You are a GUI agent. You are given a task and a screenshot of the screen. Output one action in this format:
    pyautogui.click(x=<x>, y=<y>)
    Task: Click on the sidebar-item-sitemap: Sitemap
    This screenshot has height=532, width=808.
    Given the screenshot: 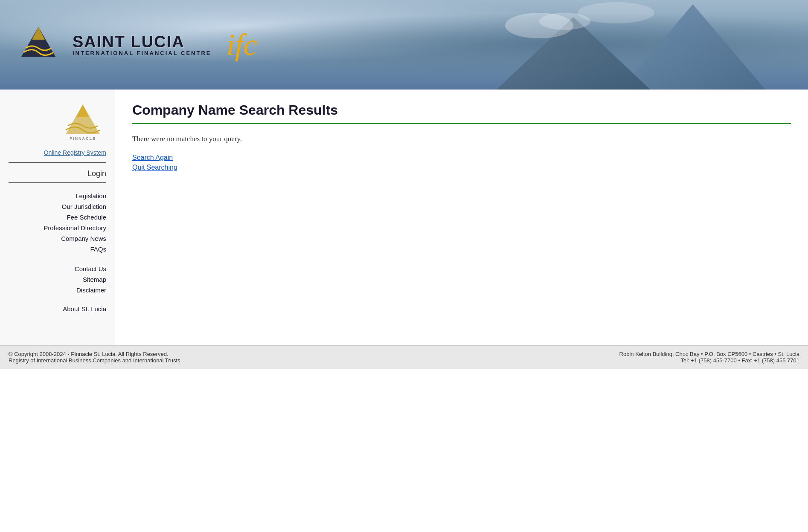 What is the action you would take?
    pyautogui.click(x=95, y=280)
    